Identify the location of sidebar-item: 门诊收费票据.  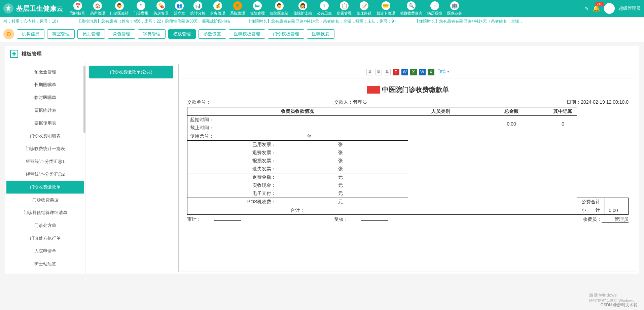
(45, 200).